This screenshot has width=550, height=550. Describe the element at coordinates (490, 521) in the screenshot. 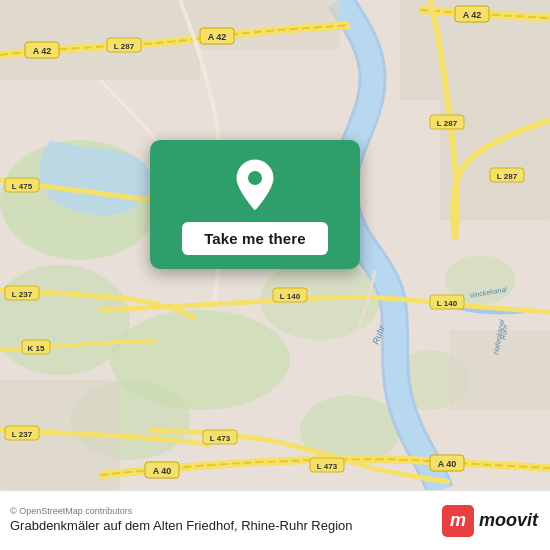

I see `moovit-logo: m moovit` at that location.